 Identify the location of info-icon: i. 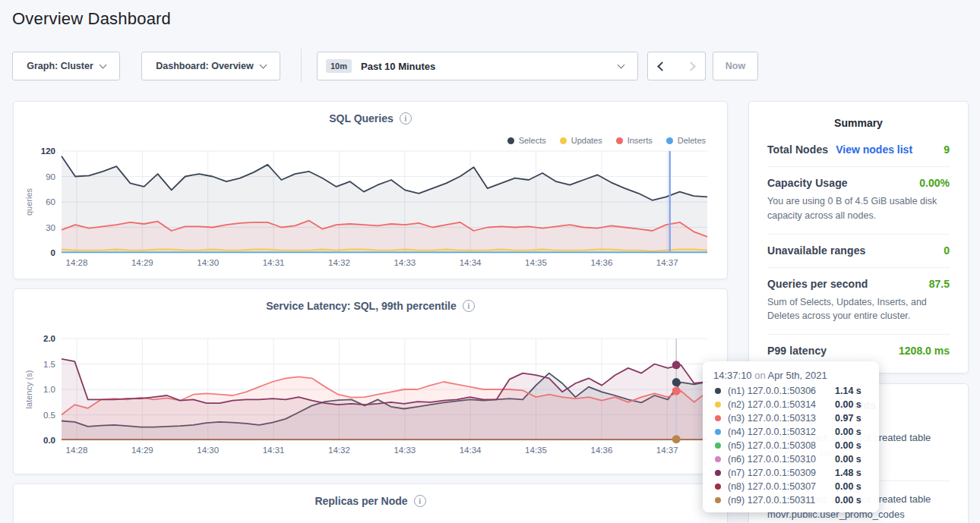
(420, 501).